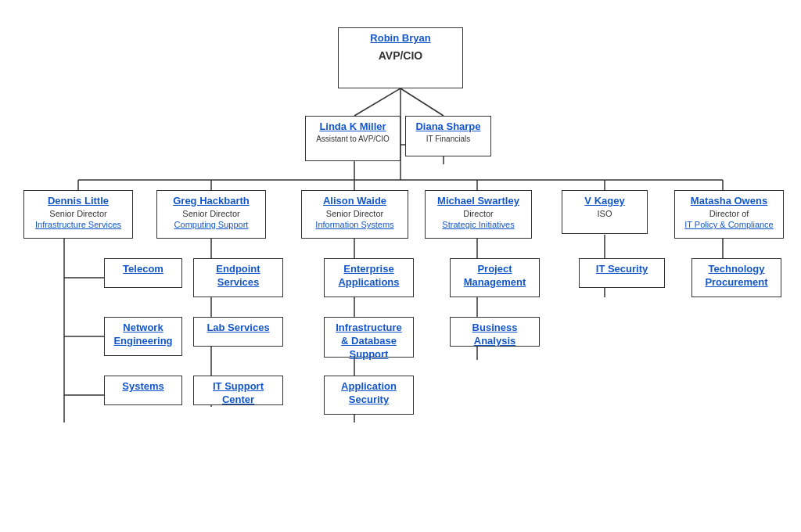 The height and width of the screenshot is (532, 801). What do you see at coordinates (737, 278) in the screenshot?
I see `node-tech-proc: Technology Procurement` at bounding box center [737, 278].